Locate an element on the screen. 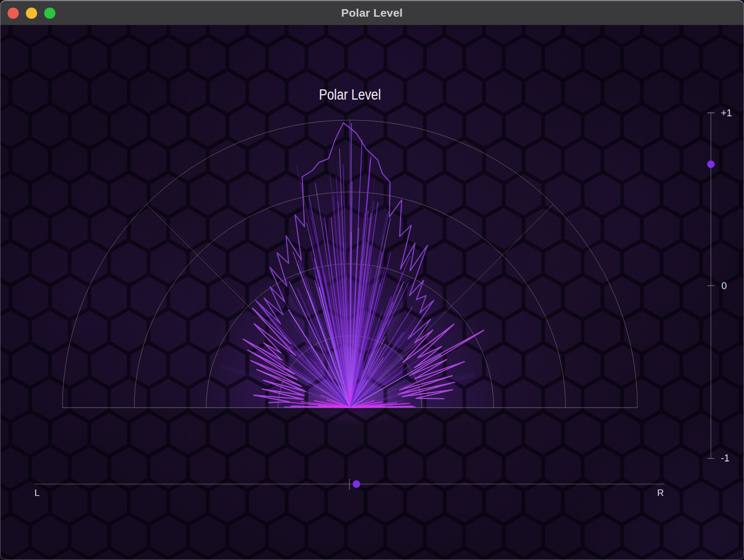  vertical-slider-min-label: -1 is located at coordinates (725, 458).